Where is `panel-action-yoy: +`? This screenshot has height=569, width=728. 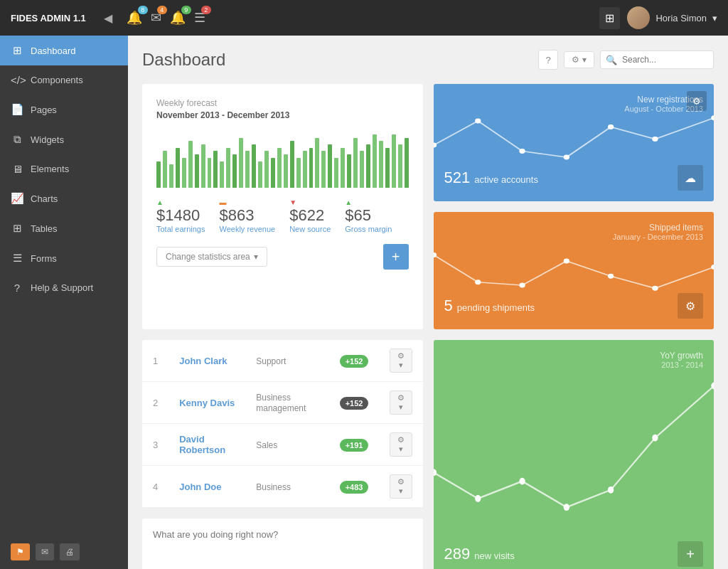 panel-action-yoy: + is located at coordinates (690, 554).